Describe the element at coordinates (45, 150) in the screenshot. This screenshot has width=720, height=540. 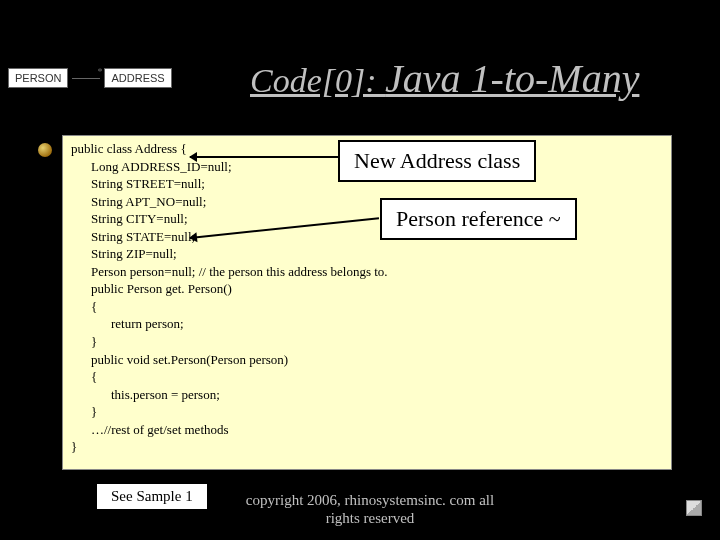
I see `bullet-icon` at that location.